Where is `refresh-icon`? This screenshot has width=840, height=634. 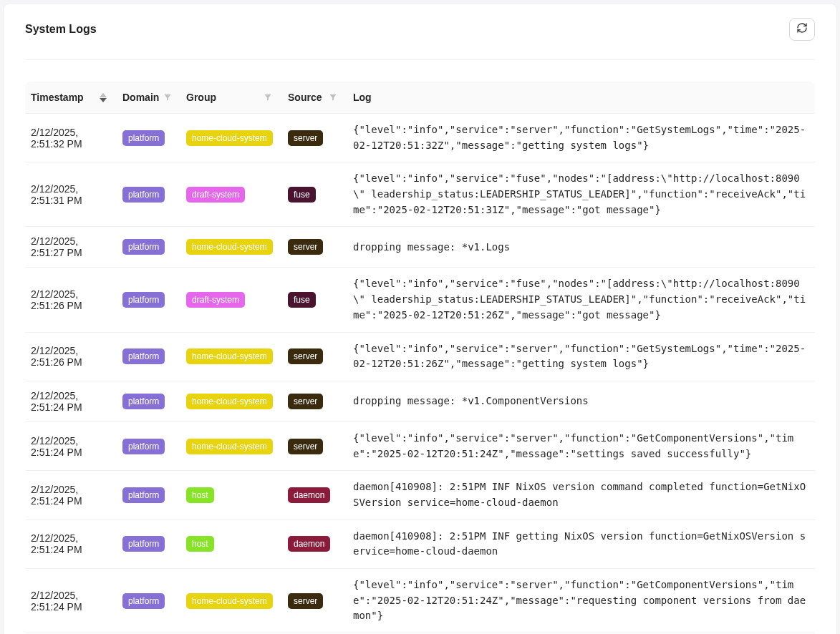 refresh-icon is located at coordinates (802, 29).